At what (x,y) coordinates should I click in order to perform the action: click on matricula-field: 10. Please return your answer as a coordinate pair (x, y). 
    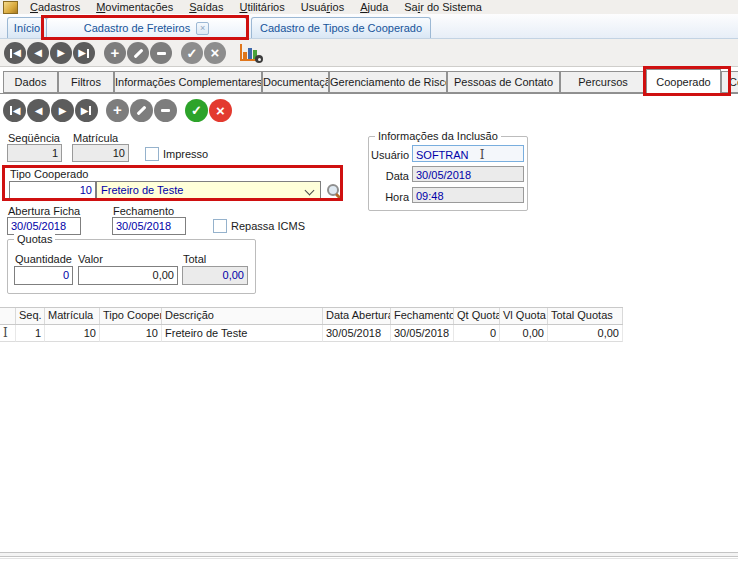
    Looking at the image, I should click on (100, 153).